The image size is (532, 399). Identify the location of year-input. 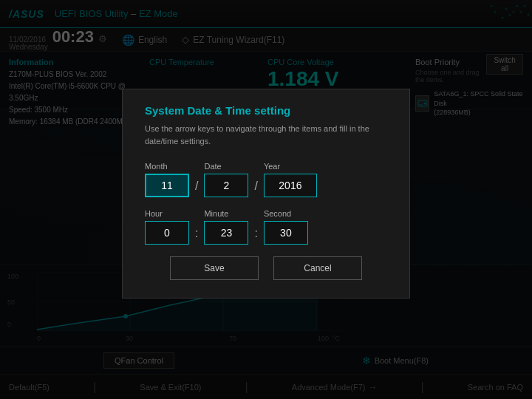
(290, 185).